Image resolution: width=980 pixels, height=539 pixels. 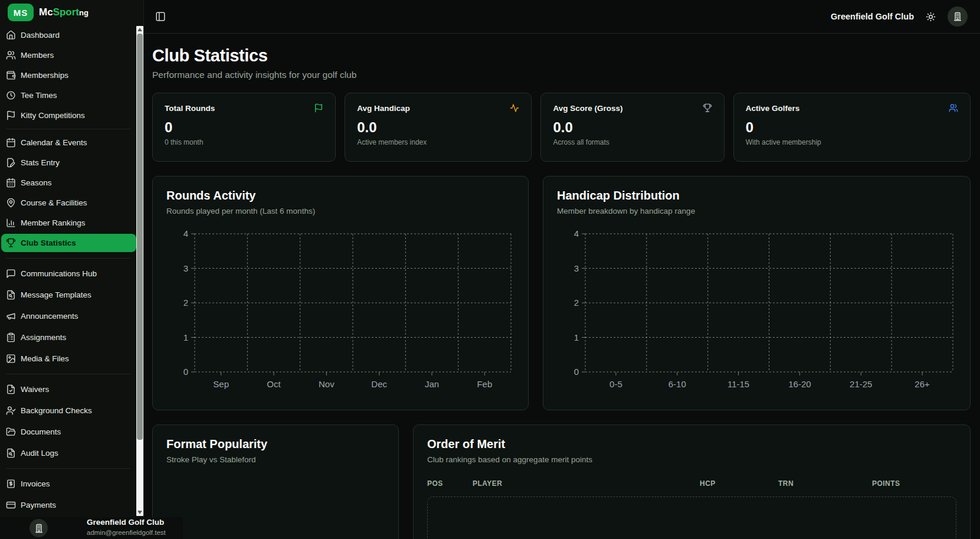 I want to click on account-button, so click(x=958, y=17).